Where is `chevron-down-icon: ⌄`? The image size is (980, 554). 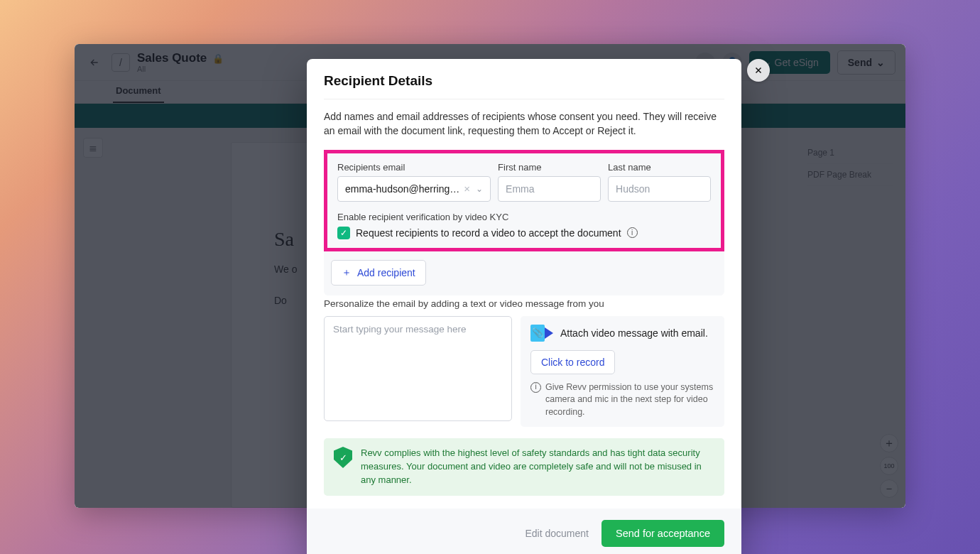
chevron-down-icon: ⌄ is located at coordinates (479, 189).